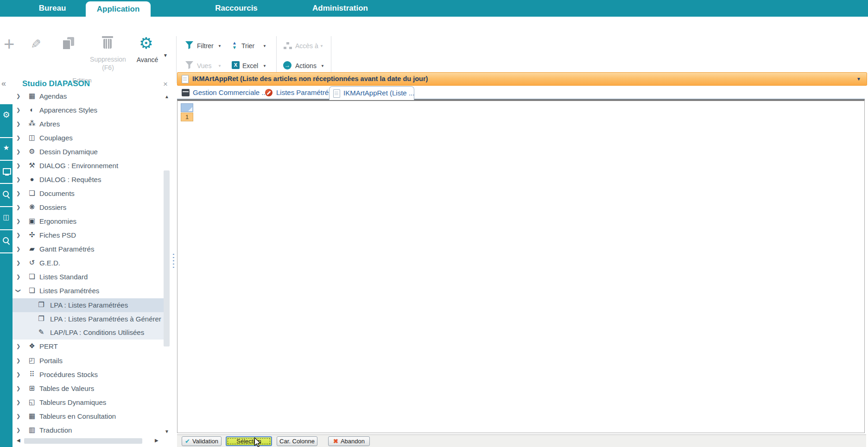 The image size is (868, 447). Describe the element at coordinates (265, 46) in the screenshot. I see `sort-caret-icon: ▼` at that location.